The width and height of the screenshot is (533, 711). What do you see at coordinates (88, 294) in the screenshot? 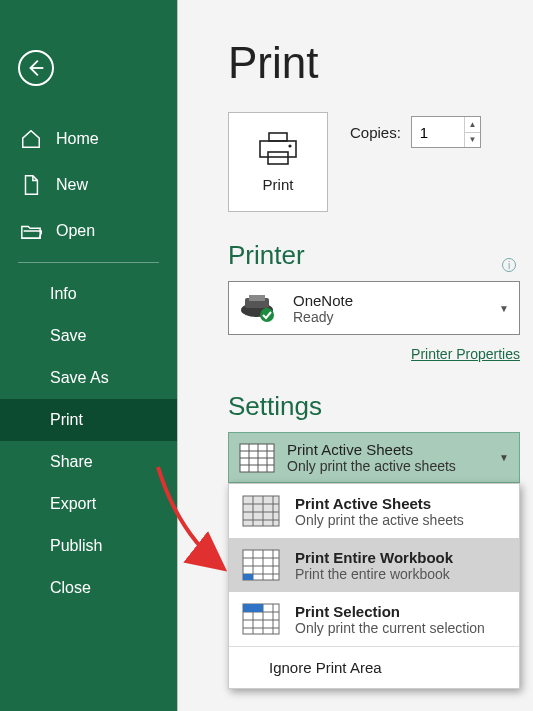
I see `sidebar-item-info: Info` at bounding box center [88, 294].